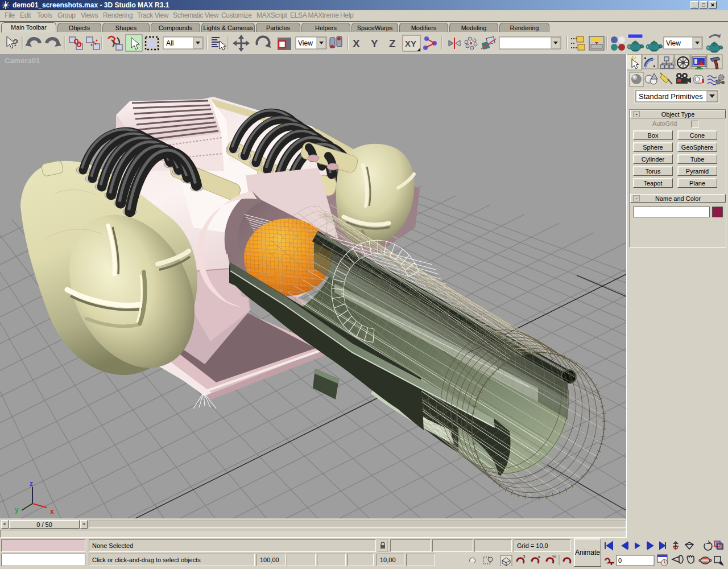  I want to click on svg-text: XY, so click(411, 43).